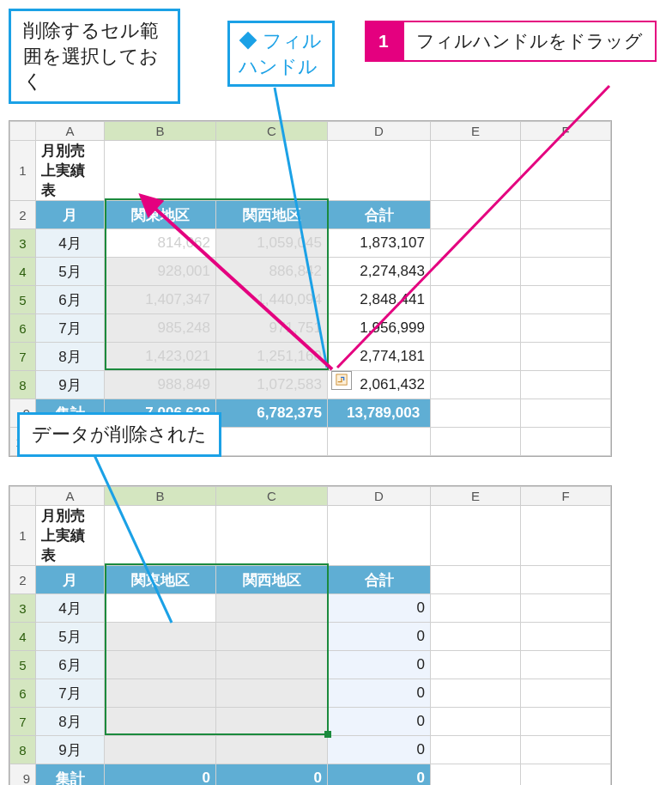 This screenshot has height=785, width=672. I want to click on cell-B4: 928,001, so click(160, 271).